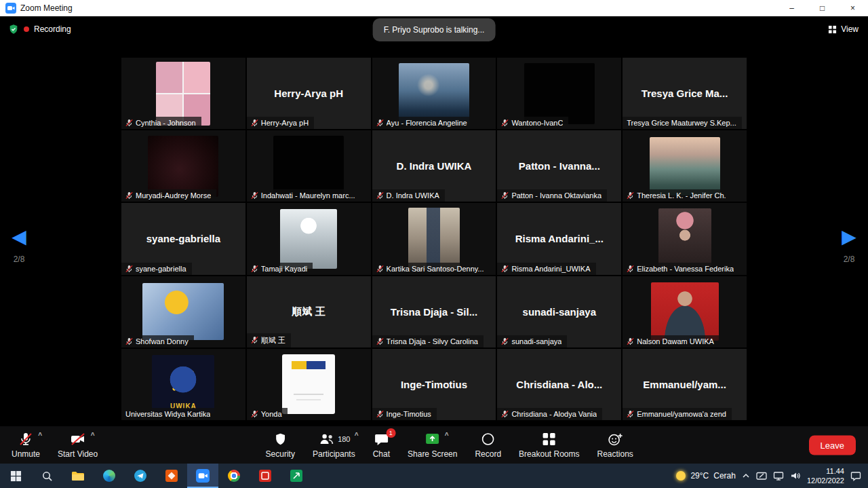 The image size is (868, 488). Describe the element at coordinates (140, 476) in the screenshot. I see `paper-plane-icon` at that location.